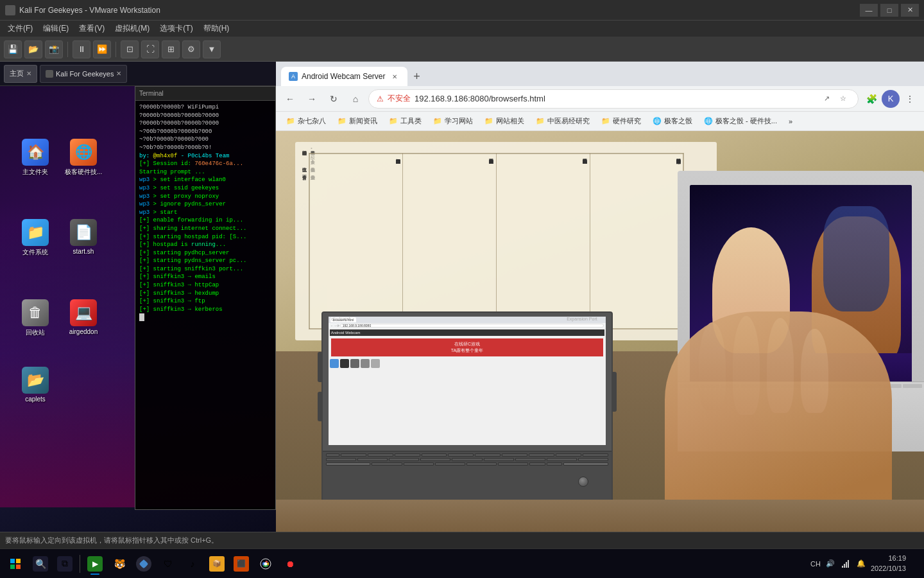  I want to click on taskbar-tiger: 🐯, so click(119, 564).